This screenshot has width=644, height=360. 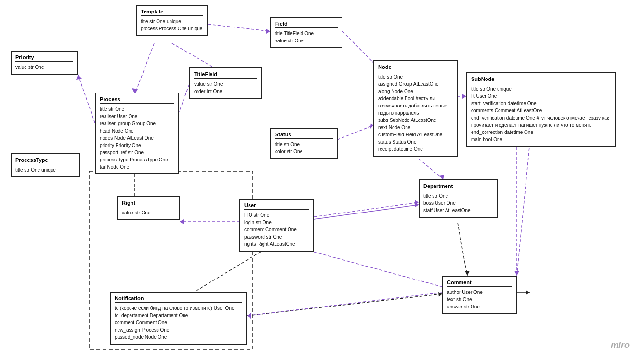 I want to click on entity-field-priority: value str One, so click(x=44, y=67).